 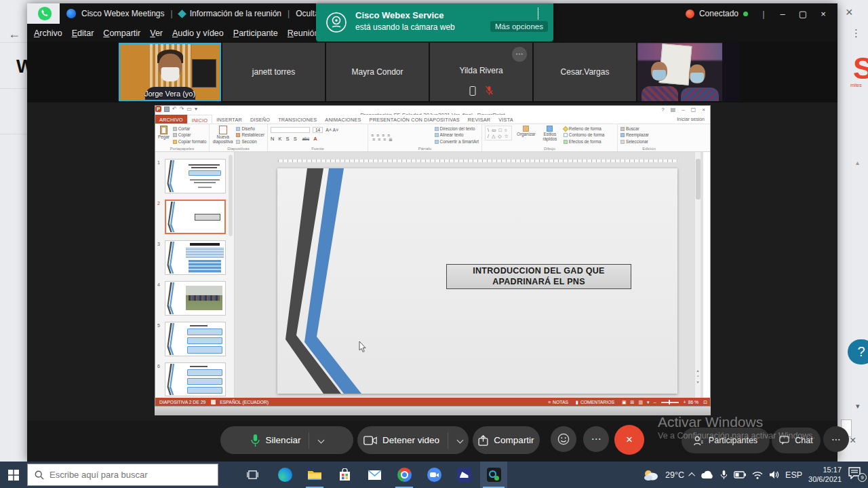 What do you see at coordinates (306, 138) in the screenshot?
I see `strikethrough-button: abc` at bounding box center [306, 138].